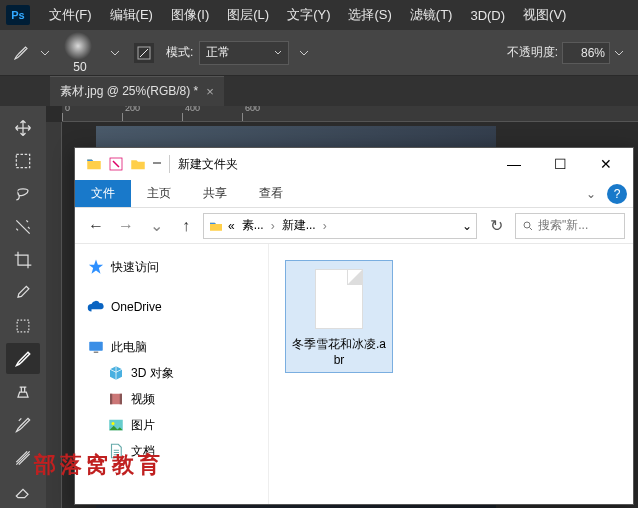  I want to click on menu-file: 文件(F), so click(70, 15).